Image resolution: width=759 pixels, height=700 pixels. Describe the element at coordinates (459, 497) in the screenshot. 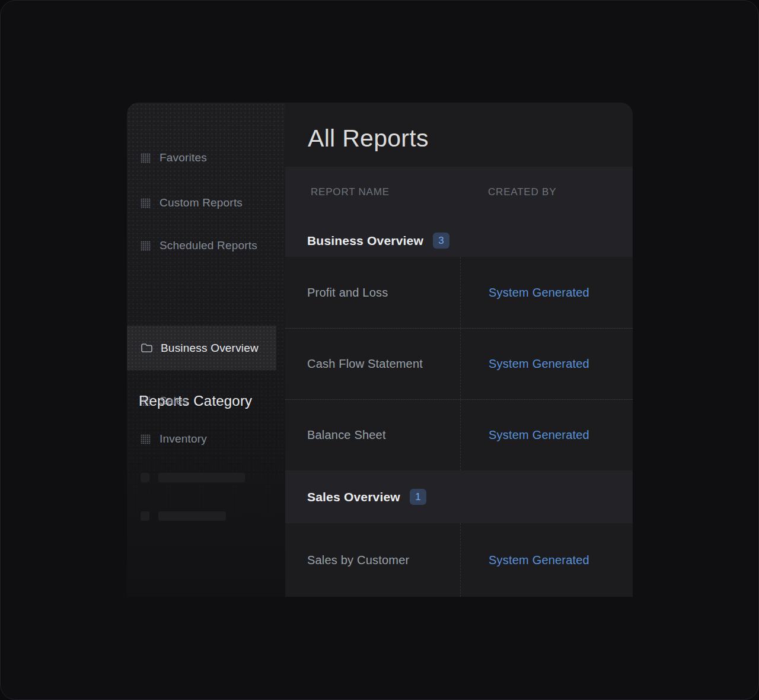

I see `group-row-sales-overview: Sales Overview 1` at that location.